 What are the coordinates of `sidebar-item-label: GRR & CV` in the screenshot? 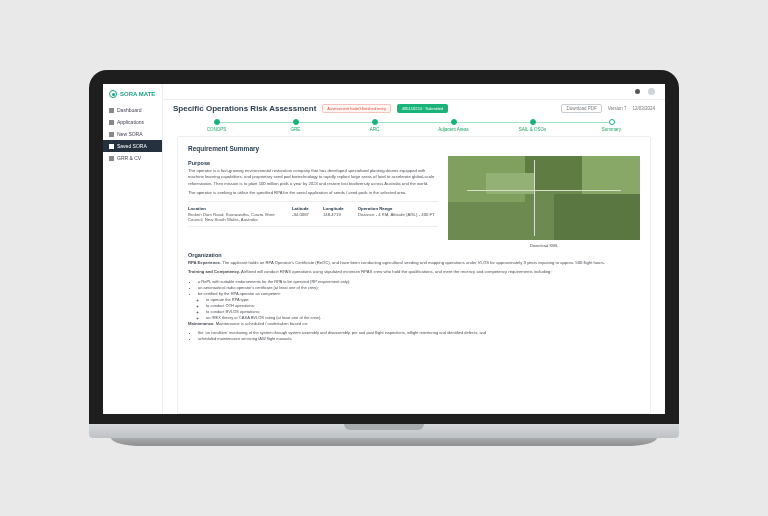 It's located at (129, 158).